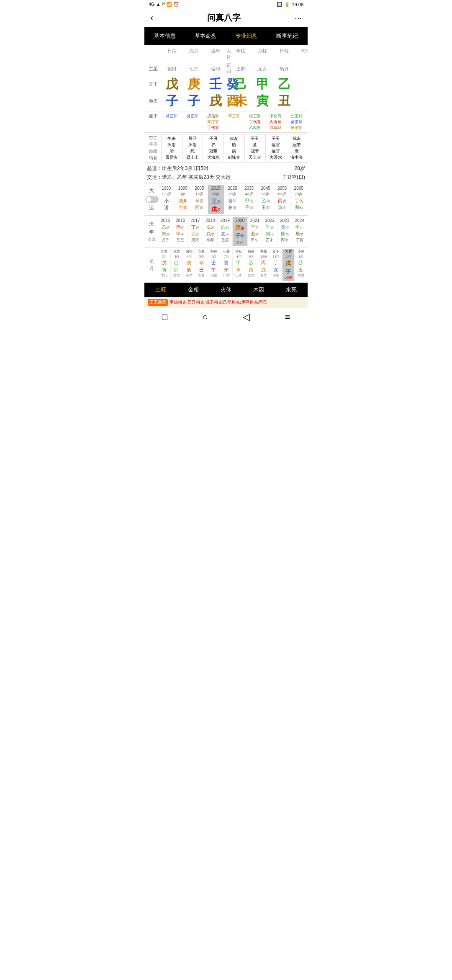 The width and height of the screenshot is (452, 980). Describe the element at coordinates (165, 317) in the screenshot. I see `nav-home-button: □` at that location.